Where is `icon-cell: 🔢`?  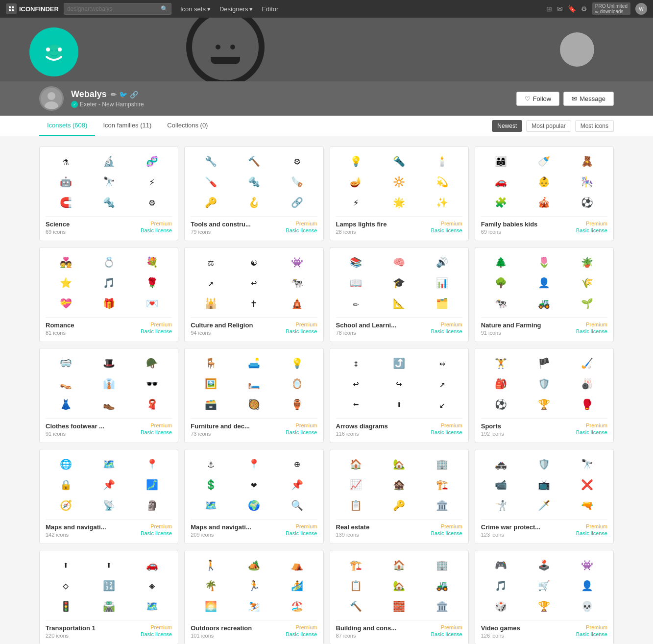
icon-cell: 🔢 is located at coordinates (109, 586).